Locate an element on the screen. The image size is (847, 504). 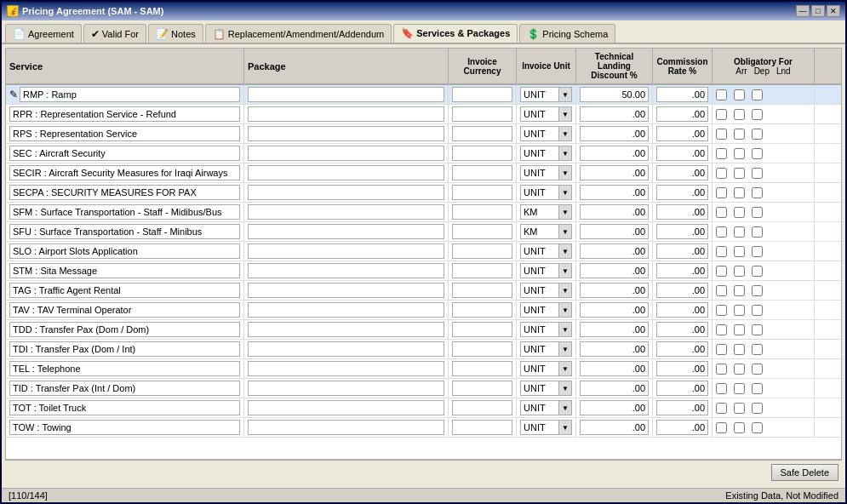
maximize-button: □ is located at coordinates (818, 11).